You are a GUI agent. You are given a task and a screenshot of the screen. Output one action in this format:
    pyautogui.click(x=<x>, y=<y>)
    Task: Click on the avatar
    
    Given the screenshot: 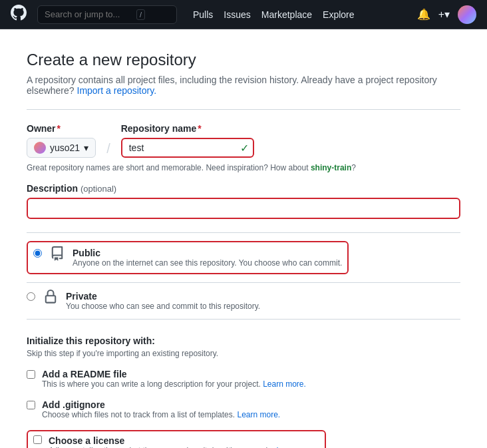 What is the action you would take?
    pyautogui.click(x=467, y=15)
    